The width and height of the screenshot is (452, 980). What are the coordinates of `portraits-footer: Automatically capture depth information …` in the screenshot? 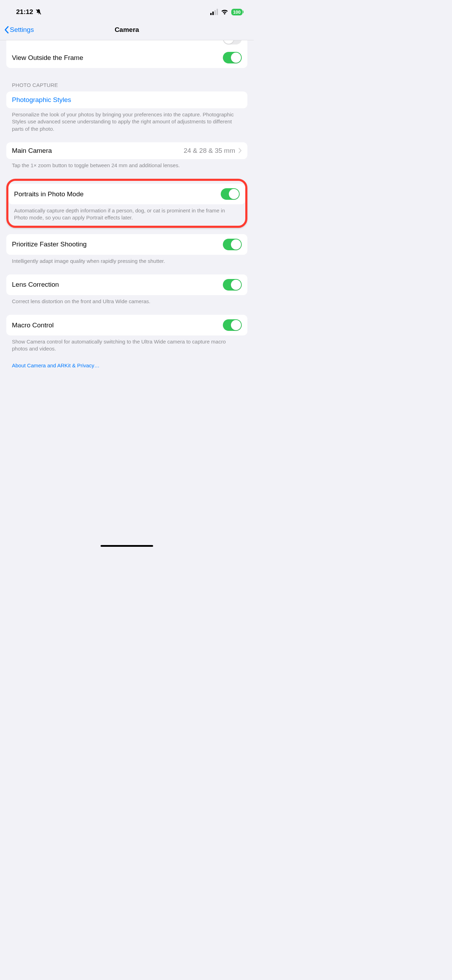 It's located at (127, 213).